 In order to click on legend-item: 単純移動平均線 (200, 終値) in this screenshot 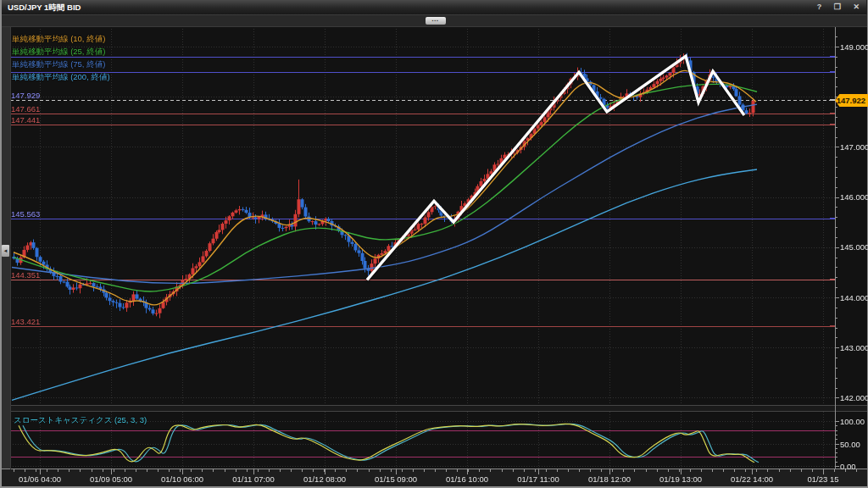, I will do `click(61, 78)`.